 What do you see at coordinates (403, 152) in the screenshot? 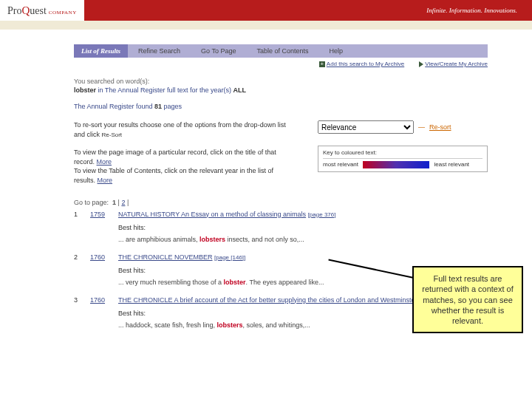
I see `key-title: Key to coloured text:` at bounding box center [403, 152].